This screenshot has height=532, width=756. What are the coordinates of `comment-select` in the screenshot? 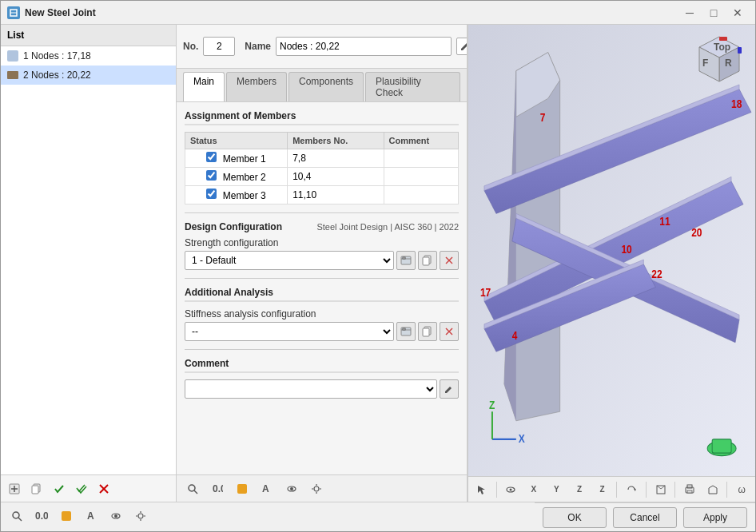 It's located at (311, 389).